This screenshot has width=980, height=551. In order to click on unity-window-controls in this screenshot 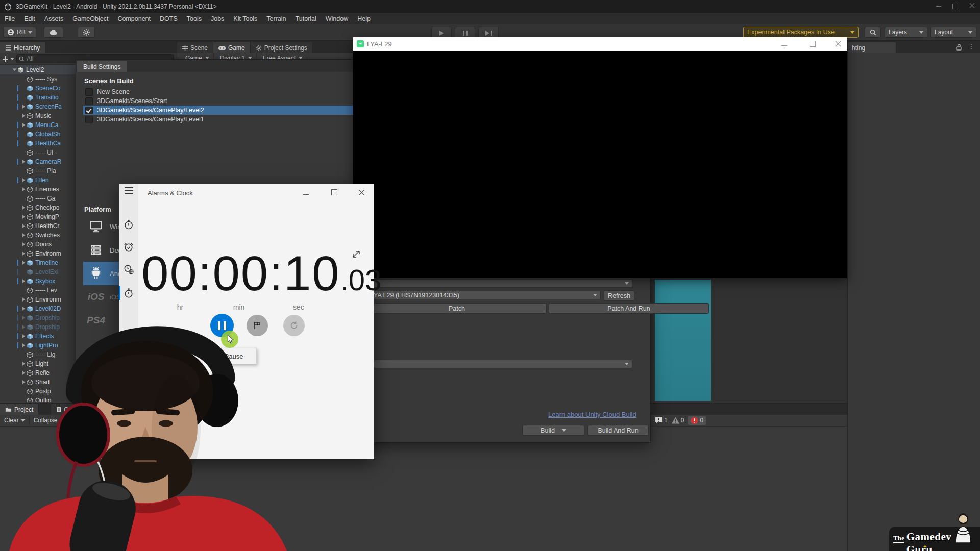, I will do `click(955, 6)`.